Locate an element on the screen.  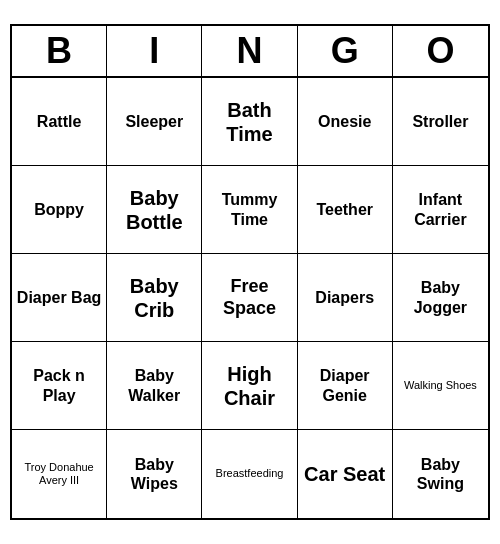
bingo-cell: Walking Shoes is located at coordinates (440, 386).